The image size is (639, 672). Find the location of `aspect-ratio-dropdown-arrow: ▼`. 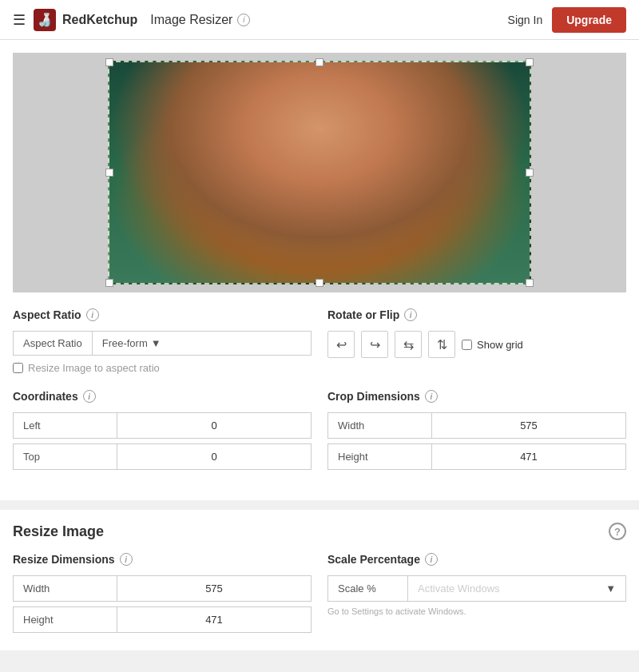

aspect-ratio-dropdown-arrow: ▼ is located at coordinates (157, 344).